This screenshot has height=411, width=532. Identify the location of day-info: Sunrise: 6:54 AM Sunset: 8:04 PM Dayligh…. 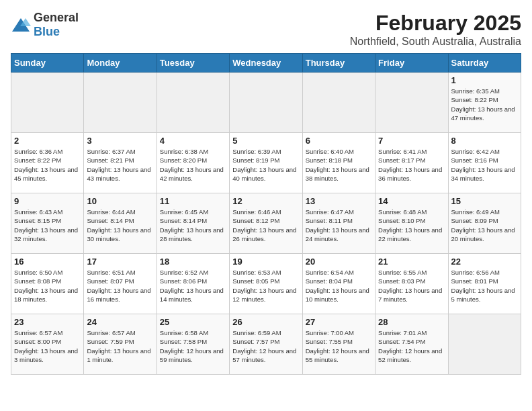
(339, 286).